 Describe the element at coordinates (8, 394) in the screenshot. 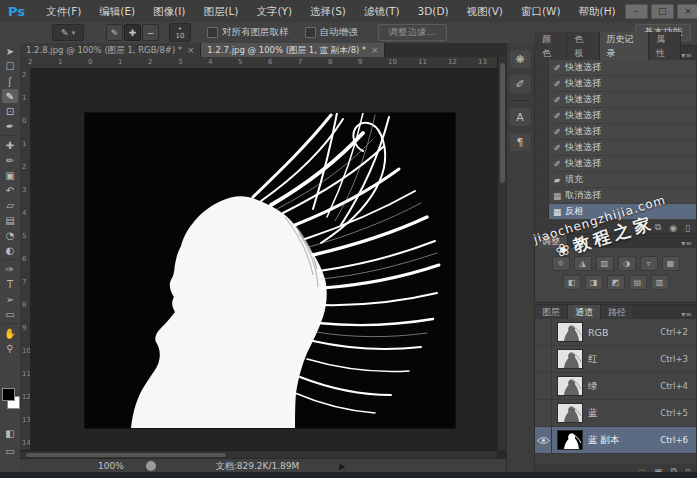

I see `foreground-color-swatch` at that location.